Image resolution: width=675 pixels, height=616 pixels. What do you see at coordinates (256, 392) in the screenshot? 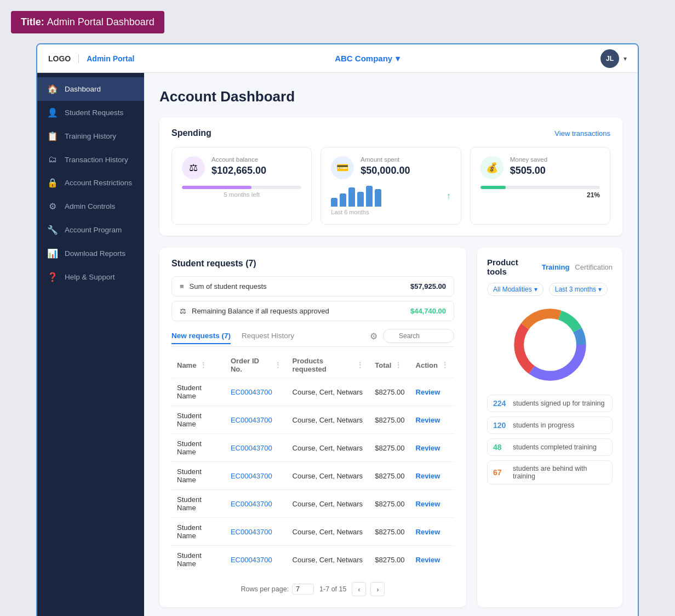
I see `order-id-0: EC00043700` at bounding box center [256, 392].